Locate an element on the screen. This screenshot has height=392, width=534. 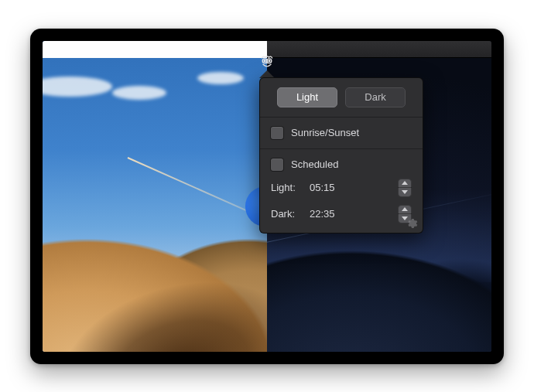
dark-time-label: Dark: is located at coordinates (287, 213).